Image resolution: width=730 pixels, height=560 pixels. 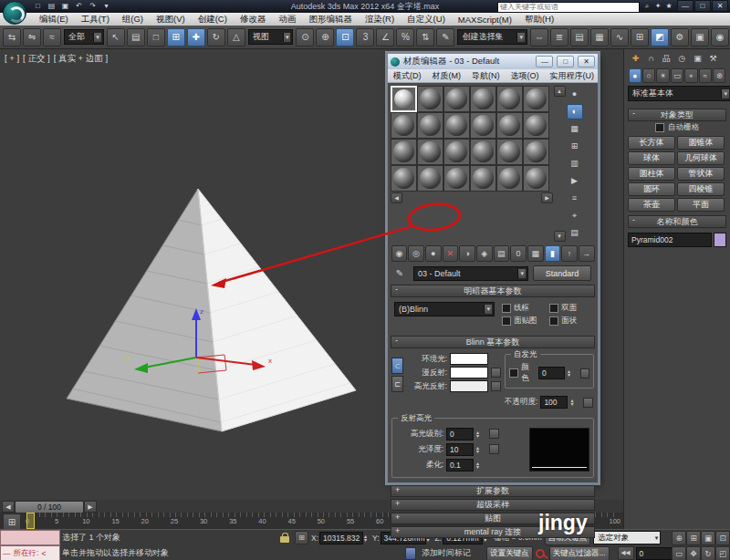 What do you see at coordinates (701, 159) in the screenshot?
I see `primitive-button: 几何球体` at bounding box center [701, 159].